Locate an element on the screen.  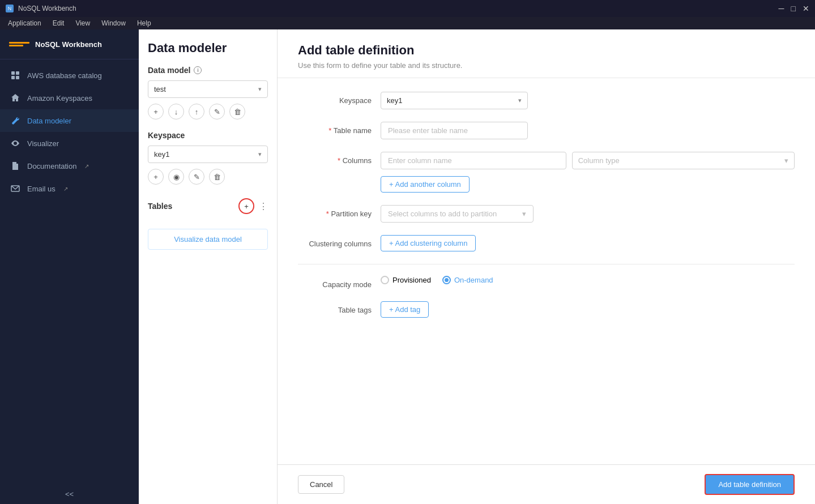
tables-header: Tables + ⋮ is located at coordinates (208, 206).